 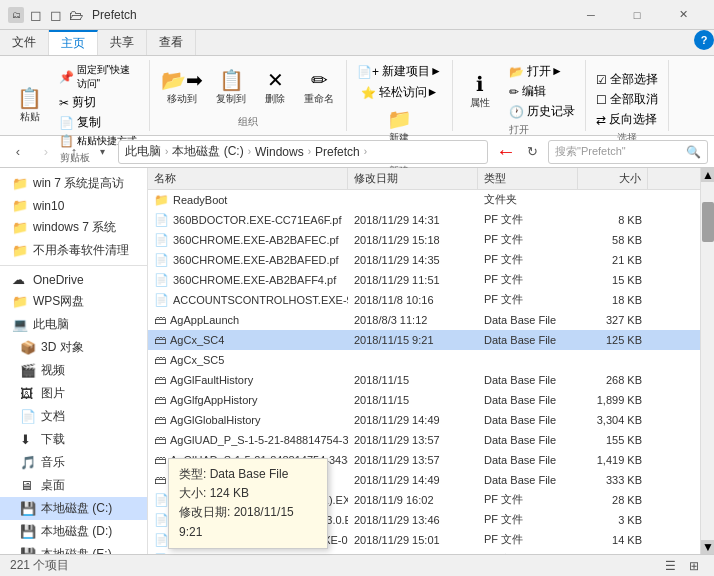 I want to click on scrollbar: ▲ ▼, so click(x=707, y=361).